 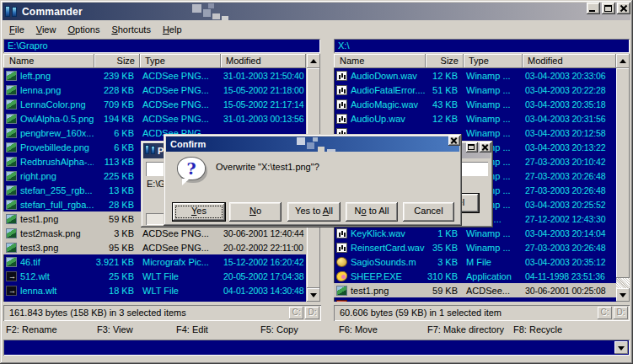 I want to click on file-type: Micrografx Pic..., so click(x=179, y=262).